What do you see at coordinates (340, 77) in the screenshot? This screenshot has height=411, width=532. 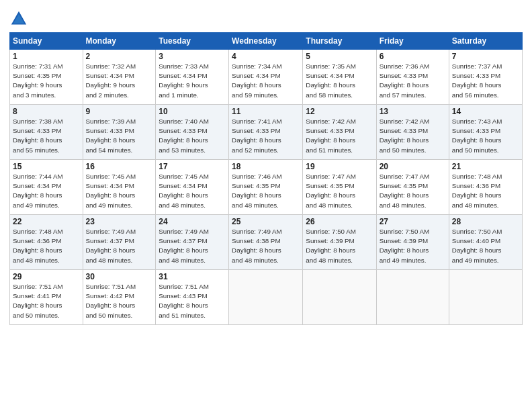 I see `calendar-day-cell: 5Sunrise: 7:35 AM Sunset: 4:34 PM Daylig…` at bounding box center [340, 77].